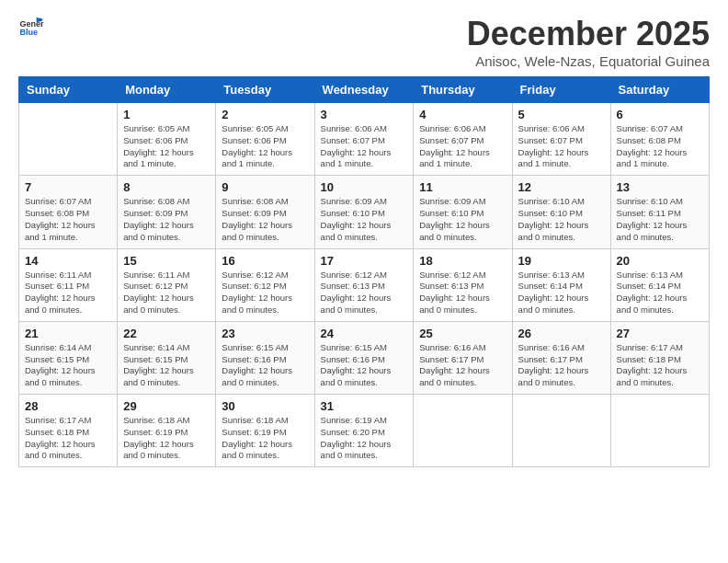  I want to click on day-number: 31, so click(364, 407).